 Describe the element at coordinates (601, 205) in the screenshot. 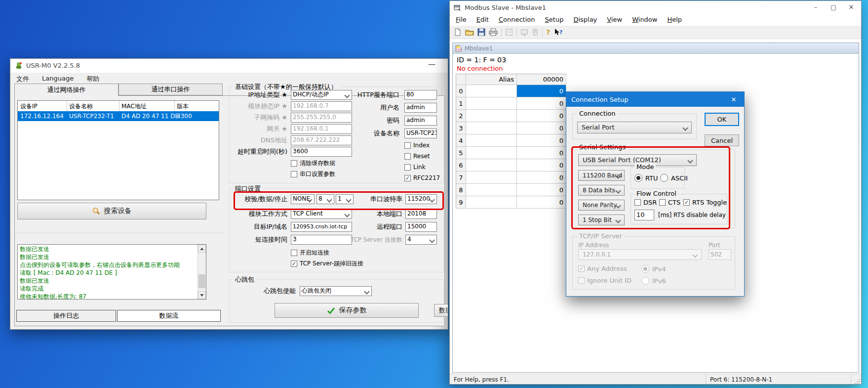

I see `parity-select-dialog: None Parity` at that location.